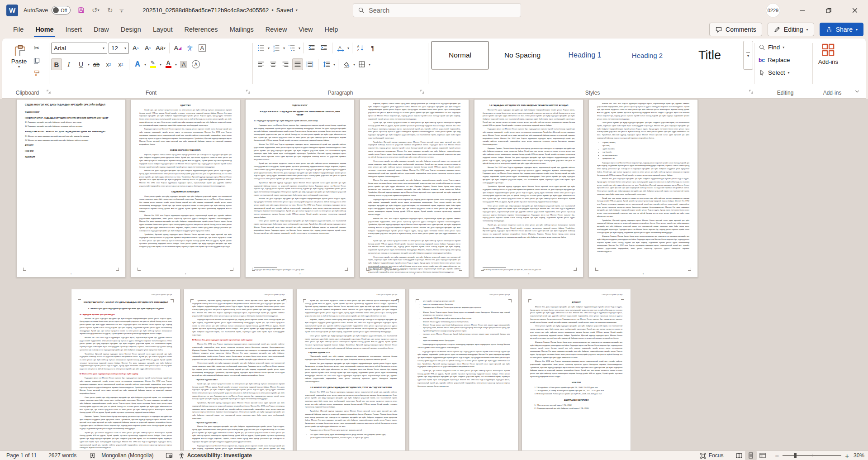  Describe the element at coordinates (273, 64) in the screenshot. I see `align-center-button` at that location.